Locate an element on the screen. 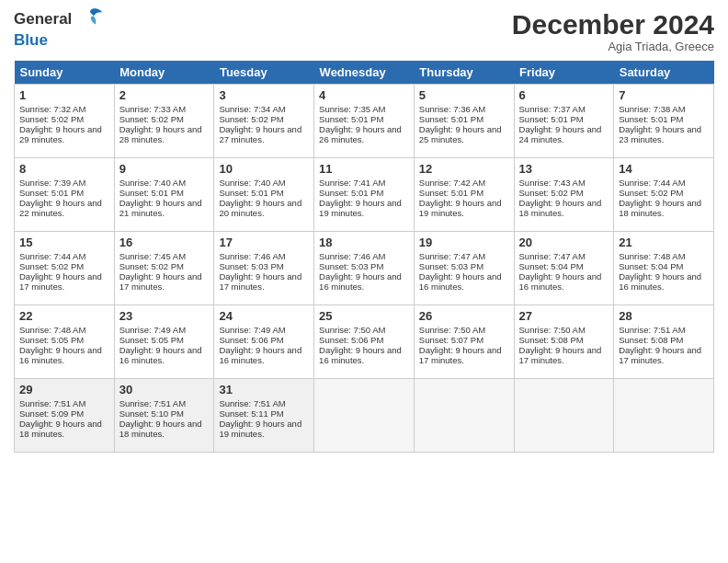 This screenshot has width=728, height=563. logo-bird-icon is located at coordinates (91, 18).